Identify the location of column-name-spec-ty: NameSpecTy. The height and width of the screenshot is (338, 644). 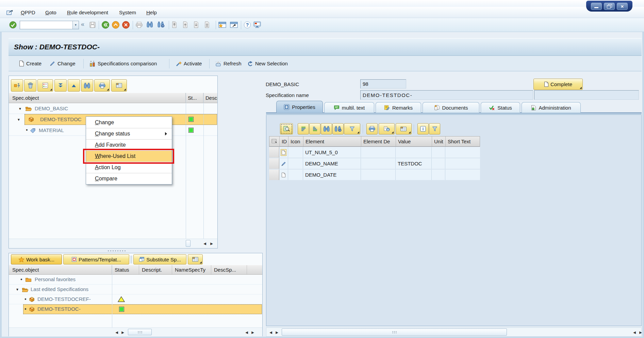
(192, 270).